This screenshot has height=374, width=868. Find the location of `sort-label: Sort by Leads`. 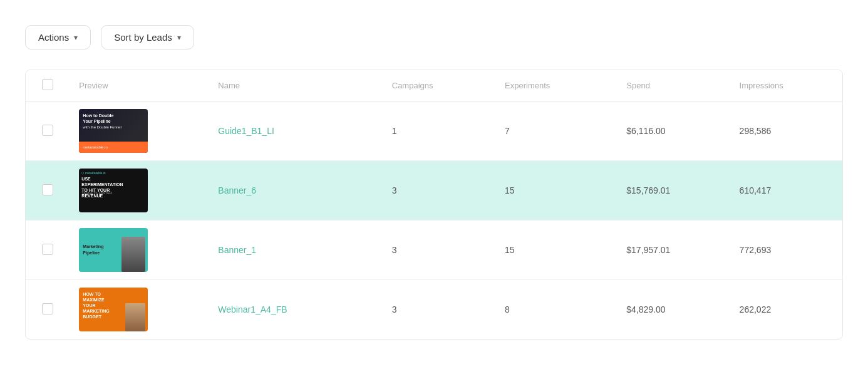

sort-label: Sort by Leads is located at coordinates (143, 38).